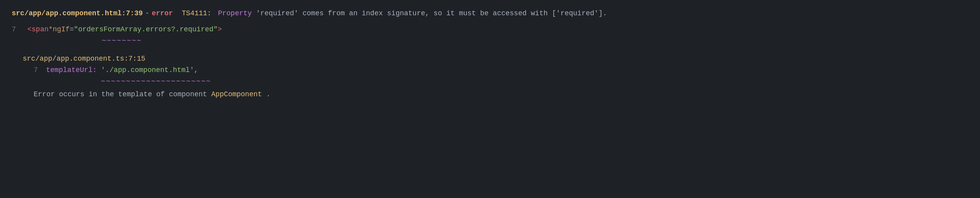 The height and width of the screenshot is (198, 980). What do you see at coordinates (478, 13) in the screenshot?
I see `rest-message: an index signature, so it must be access…` at bounding box center [478, 13].